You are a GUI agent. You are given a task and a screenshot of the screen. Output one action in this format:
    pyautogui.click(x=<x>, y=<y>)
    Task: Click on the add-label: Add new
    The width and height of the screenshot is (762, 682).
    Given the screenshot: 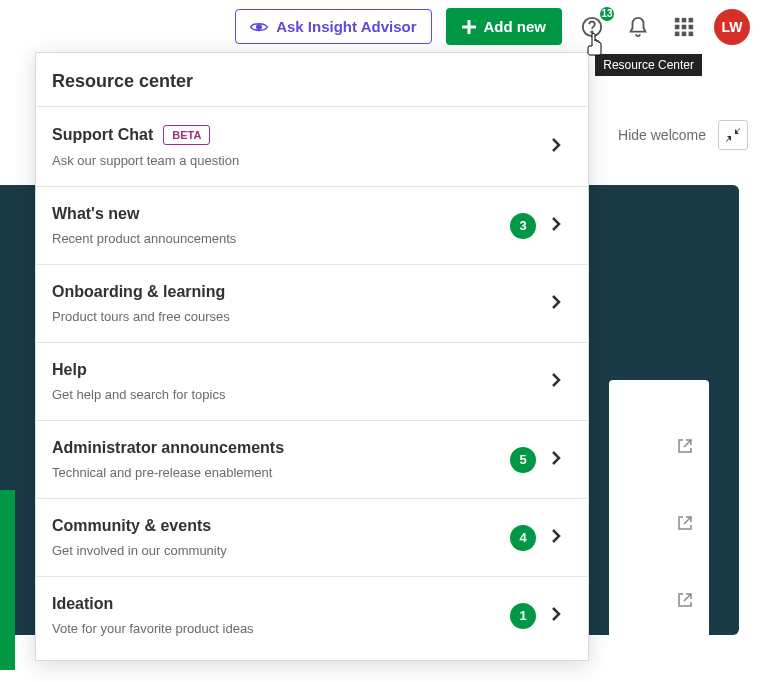 What is the action you would take?
    pyautogui.click(x=516, y=26)
    